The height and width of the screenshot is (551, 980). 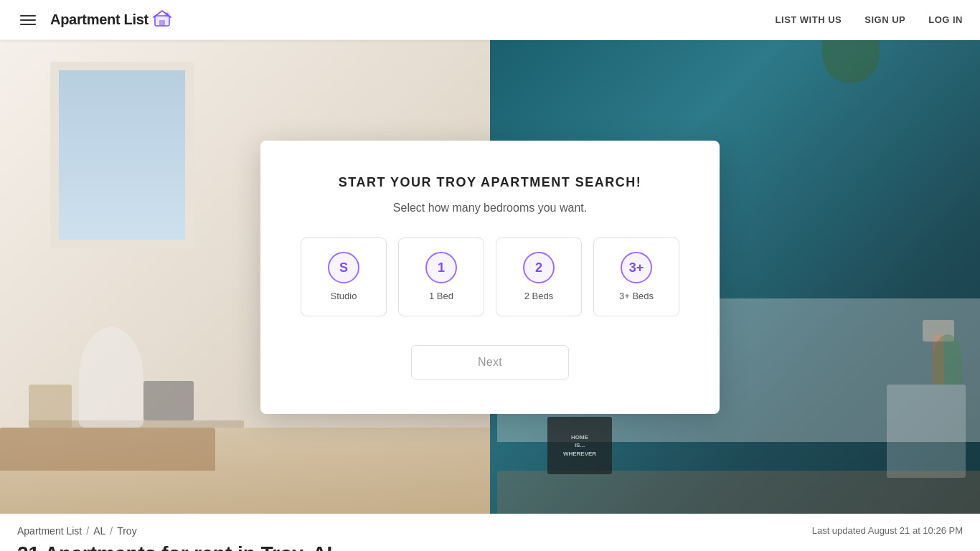 What do you see at coordinates (887, 531) in the screenshot?
I see `last-updated-text: Last updated August 21 at 10:26 PM` at bounding box center [887, 531].